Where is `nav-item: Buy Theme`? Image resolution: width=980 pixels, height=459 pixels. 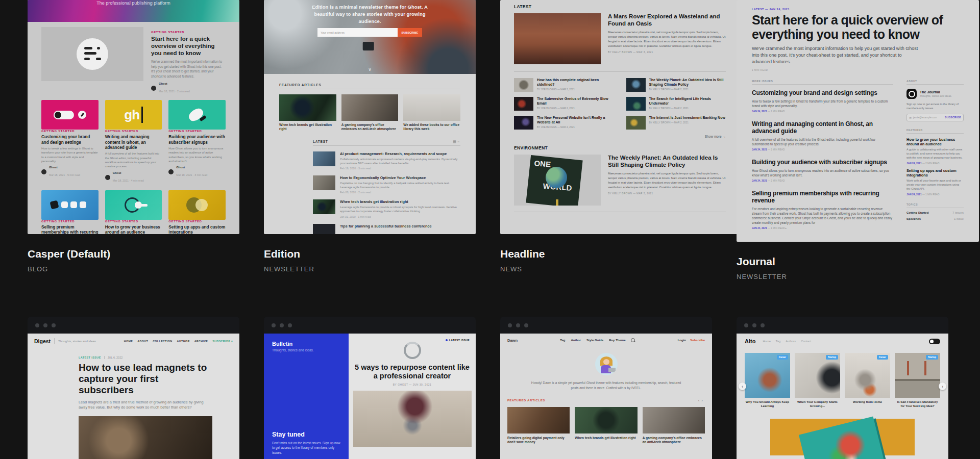
nav-item: Buy Theme is located at coordinates (617, 340).